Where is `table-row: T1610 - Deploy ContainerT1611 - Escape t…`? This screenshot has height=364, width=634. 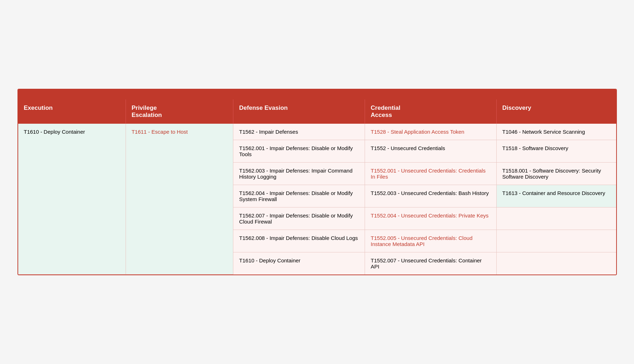 table-row: T1610 - Deploy ContainerT1611 - Escape t… is located at coordinates (317, 132).